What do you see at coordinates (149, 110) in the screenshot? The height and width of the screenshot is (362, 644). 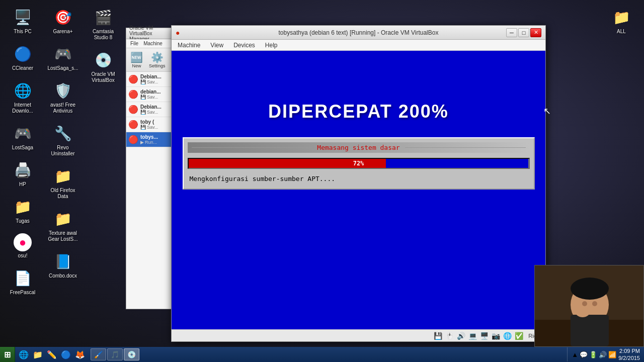 I see `vm-list-item-2: 🔴 Debian... 💾 Sav...` at bounding box center [149, 110].